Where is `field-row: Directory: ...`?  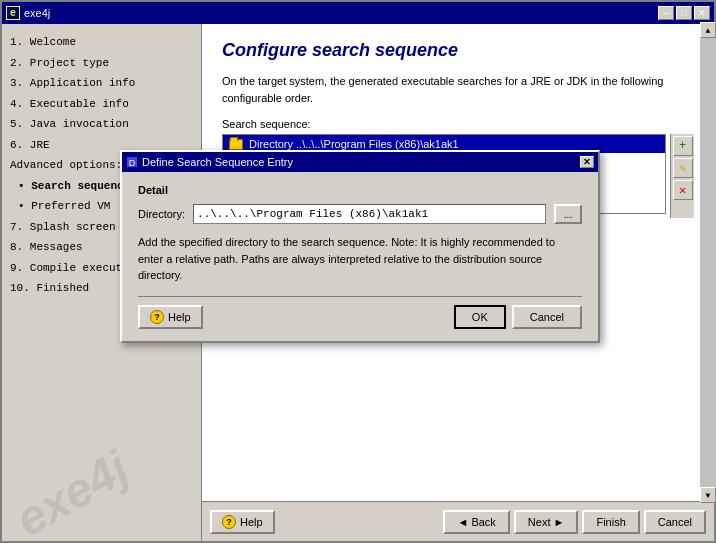
field-row: Directory: ... is located at coordinates (360, 214).